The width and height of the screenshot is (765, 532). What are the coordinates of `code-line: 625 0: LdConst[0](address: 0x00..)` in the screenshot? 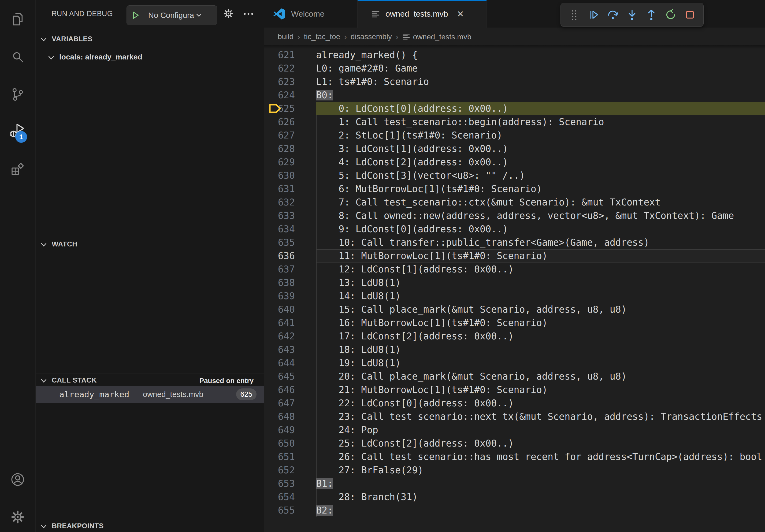 It's located at (514, 109).